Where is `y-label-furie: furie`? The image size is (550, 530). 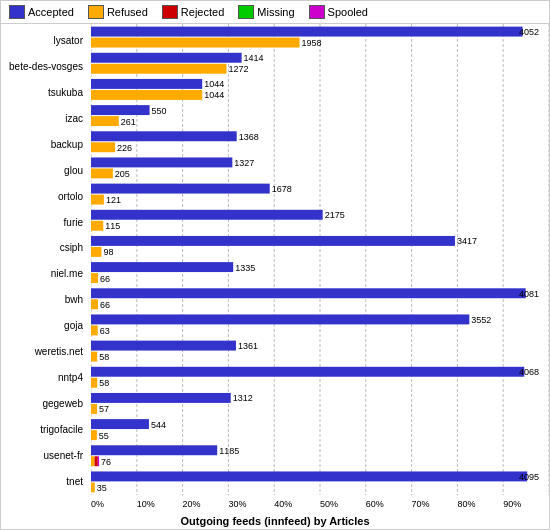 y-label-furie: furie is located at coordinates (46, 223).